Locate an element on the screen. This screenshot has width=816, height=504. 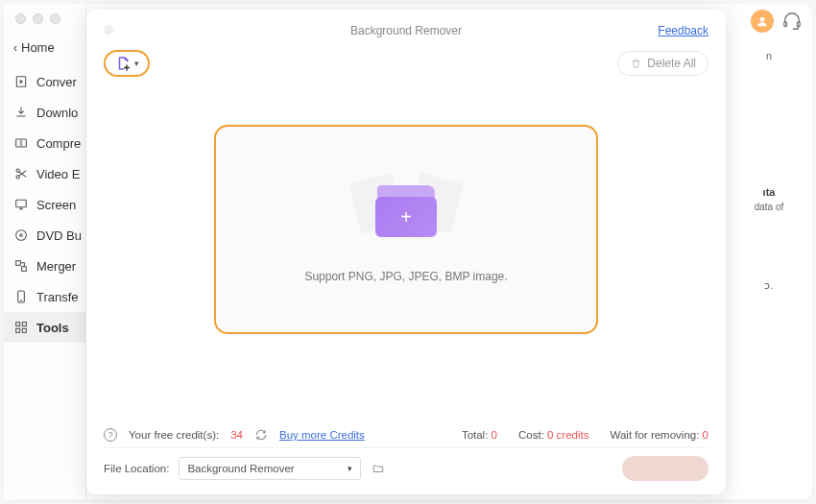
nav-label: Transfe is located at coordinates (58, 298).